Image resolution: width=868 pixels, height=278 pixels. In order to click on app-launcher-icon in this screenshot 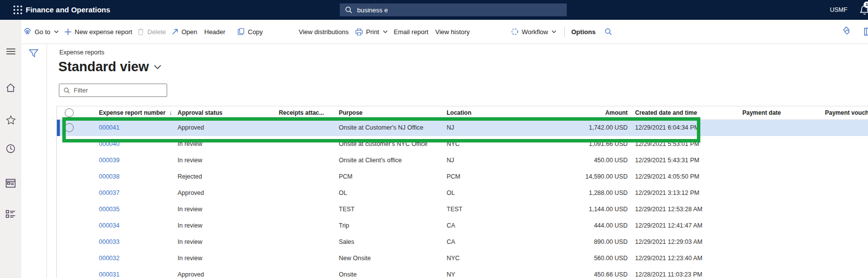, I will do `click(18, 10)`.